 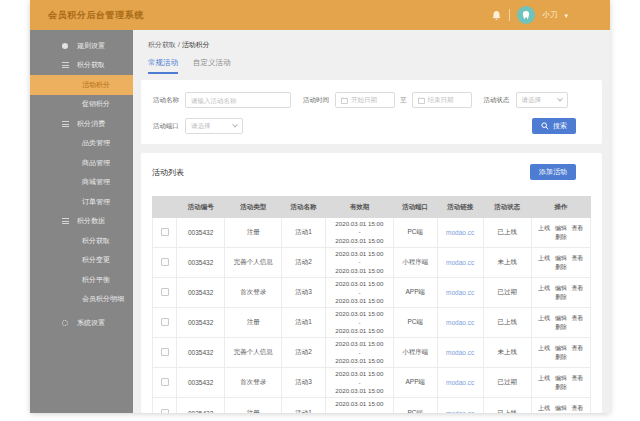 What do you see at coordinates (82, 300) in the screenshot?
I see `sidebar-item: 会员积分明细` at bounding box center [82, 300].